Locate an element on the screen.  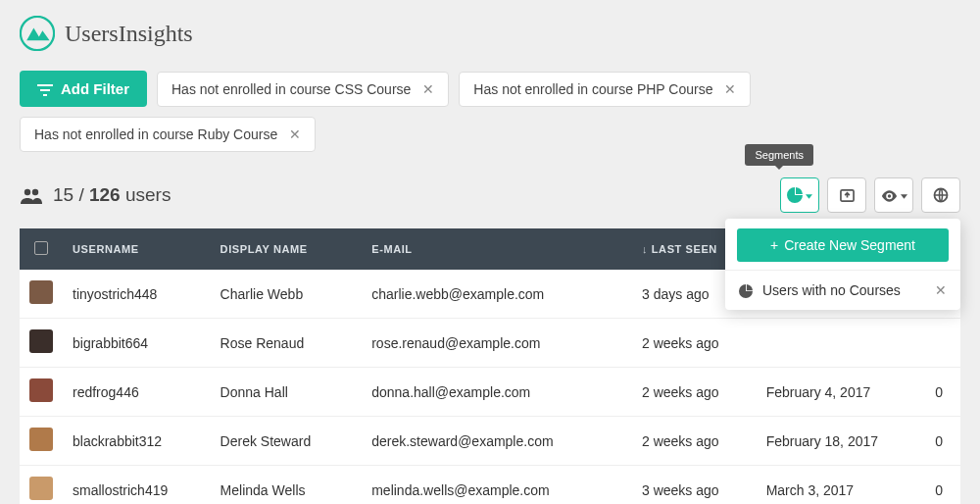
cell-display-name: Rose Renaud is located at coordinates (286, 343).